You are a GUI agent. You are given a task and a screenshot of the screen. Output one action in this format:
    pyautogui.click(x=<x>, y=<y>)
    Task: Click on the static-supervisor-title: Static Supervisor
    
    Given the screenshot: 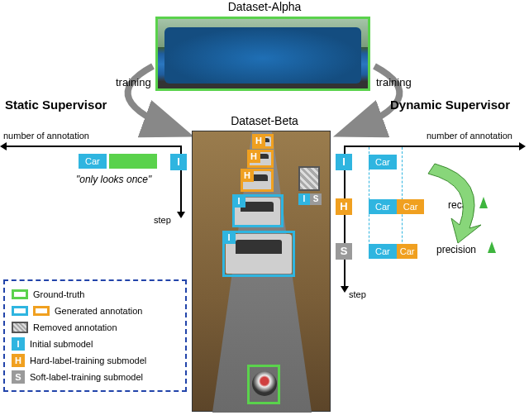 What is the action you would take?
    pyautogui.click(x=56, y=104)
    